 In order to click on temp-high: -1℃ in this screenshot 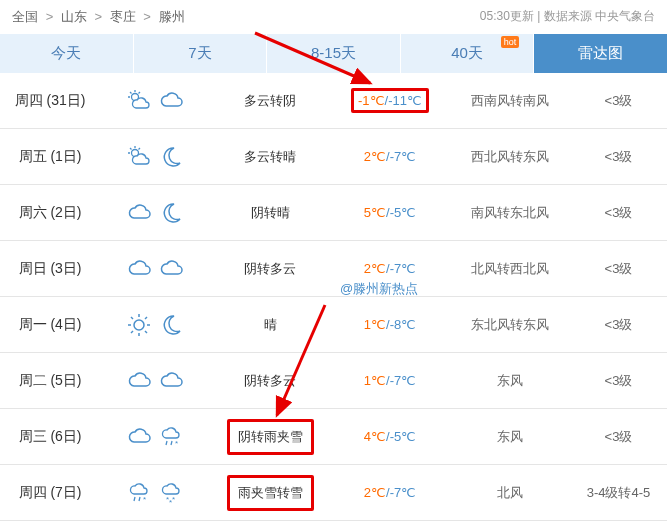, I will do `click(372, 100)`.